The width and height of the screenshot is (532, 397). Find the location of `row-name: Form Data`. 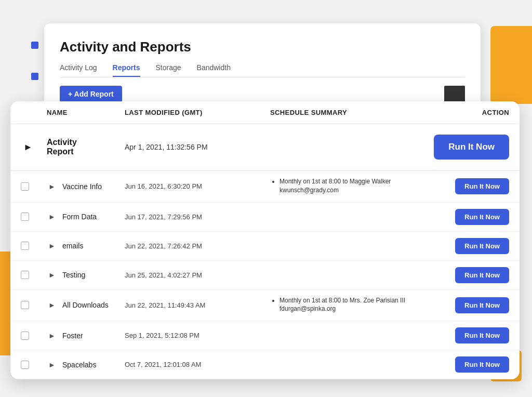

row-name: Form Data is located at coordinates (78, 217).